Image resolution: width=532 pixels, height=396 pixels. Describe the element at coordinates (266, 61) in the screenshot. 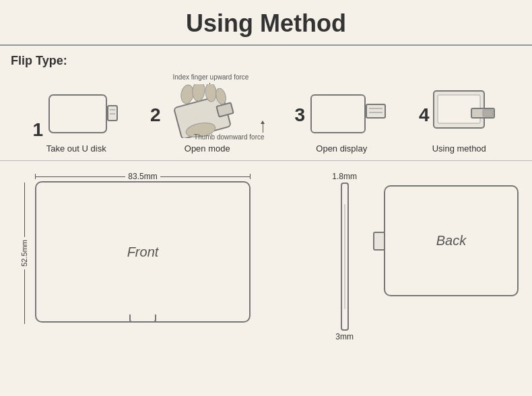

I see `flip-label: Flip Type:` at that location.